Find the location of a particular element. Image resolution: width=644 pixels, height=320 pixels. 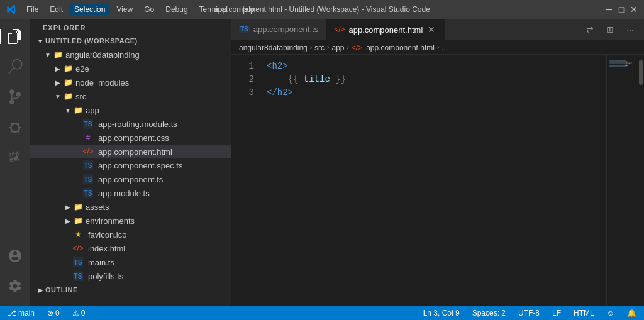

token is located at coordinates (277, 79).